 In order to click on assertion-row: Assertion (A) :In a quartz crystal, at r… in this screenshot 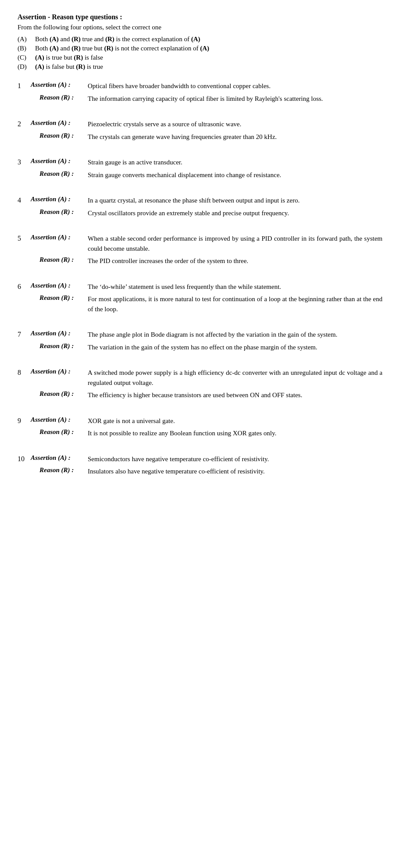, I will do `click(207, 201)`.